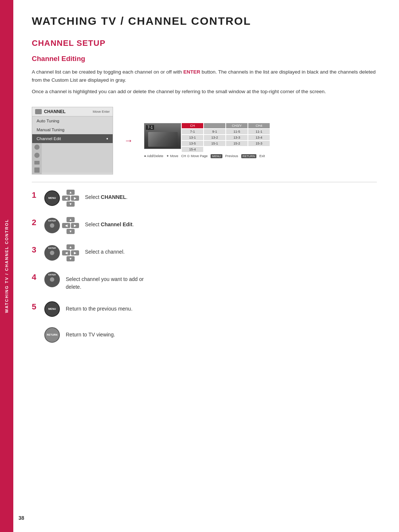 Image resolution: width=399 pixels, height=532 pixels. I want to click on preview-number: 7-1, so click(150, 127).